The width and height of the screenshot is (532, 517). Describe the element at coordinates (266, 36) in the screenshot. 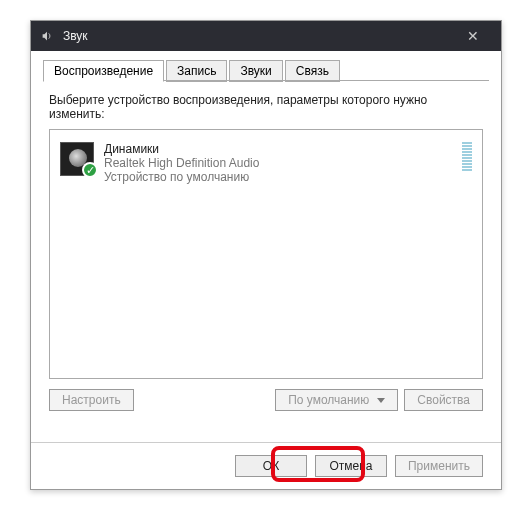

I see `titlebar: Звук ✕` at that location.